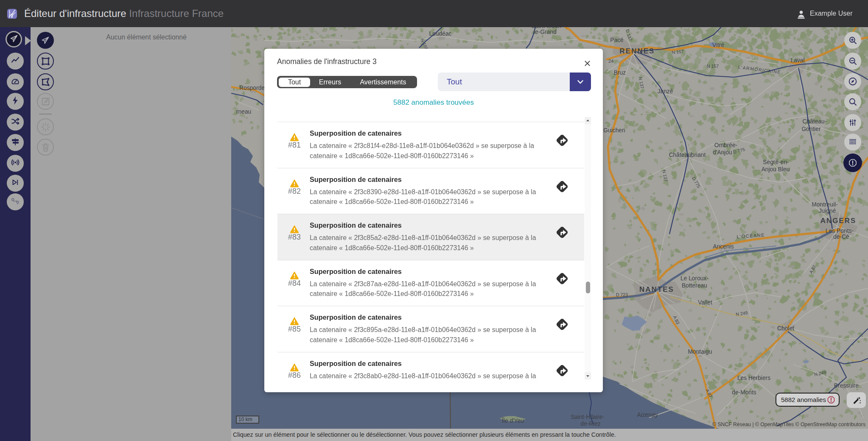  I want to click on svg-text: de-Monts, so click(744, 393).